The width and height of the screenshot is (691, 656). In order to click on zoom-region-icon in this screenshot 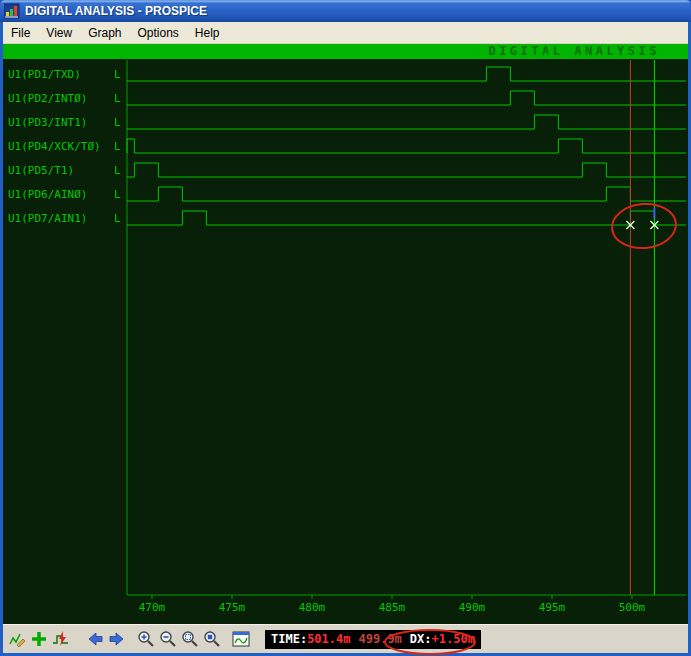, I will do `click(190, 639)`.